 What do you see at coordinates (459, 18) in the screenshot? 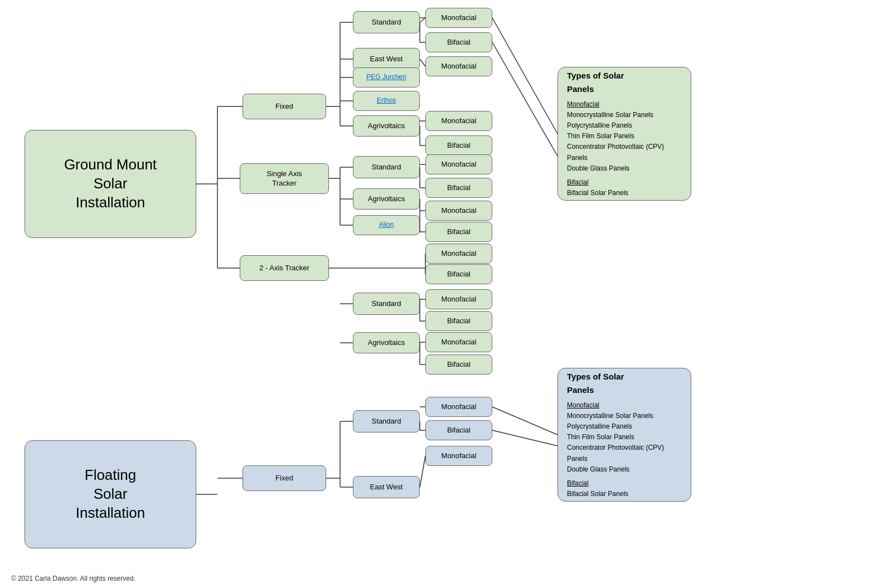
I see `leaf-fs-mono: Monofacial` at bounding box center [459, 18].